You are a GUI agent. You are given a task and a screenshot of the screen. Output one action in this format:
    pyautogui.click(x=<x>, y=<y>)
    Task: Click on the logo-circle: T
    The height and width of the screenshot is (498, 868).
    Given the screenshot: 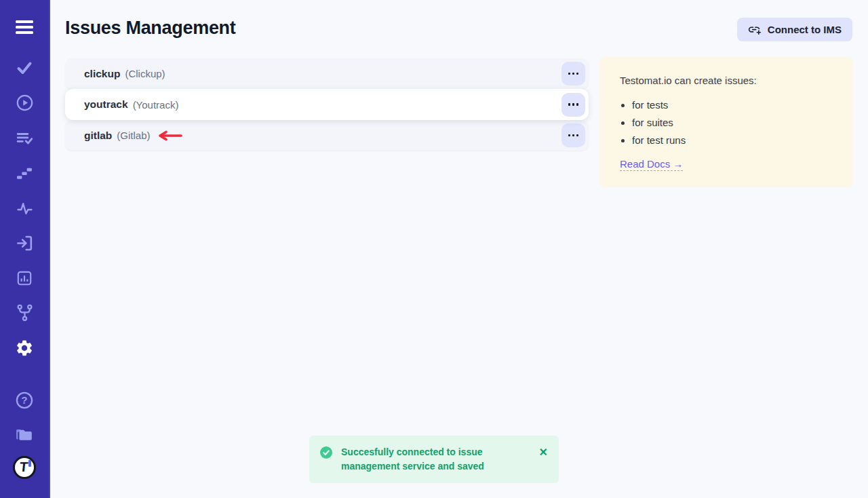 What is the action you would take?
    pyautogui.click(x=24, y=467)
    